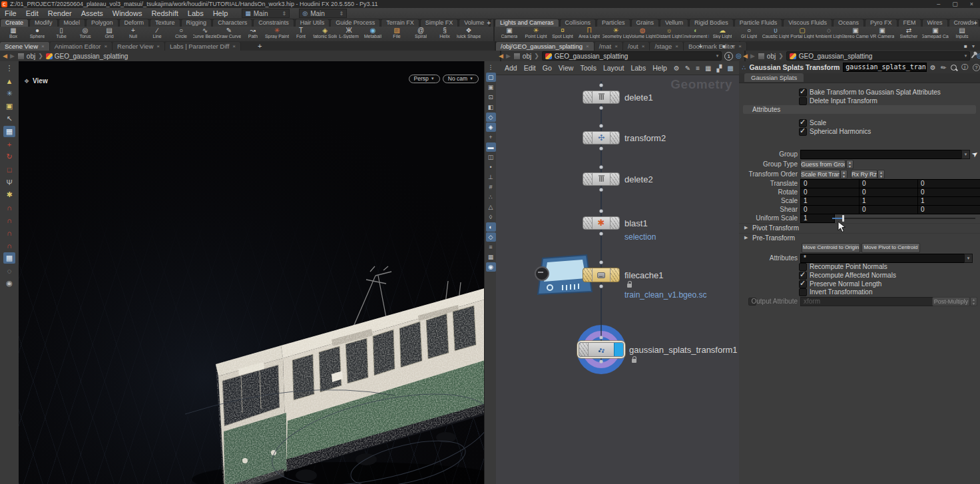 The width and height of the screenshot is (980, 484). I want to click on rotate-order-dropdown: Rx Ry Rz, so click(864, 174).